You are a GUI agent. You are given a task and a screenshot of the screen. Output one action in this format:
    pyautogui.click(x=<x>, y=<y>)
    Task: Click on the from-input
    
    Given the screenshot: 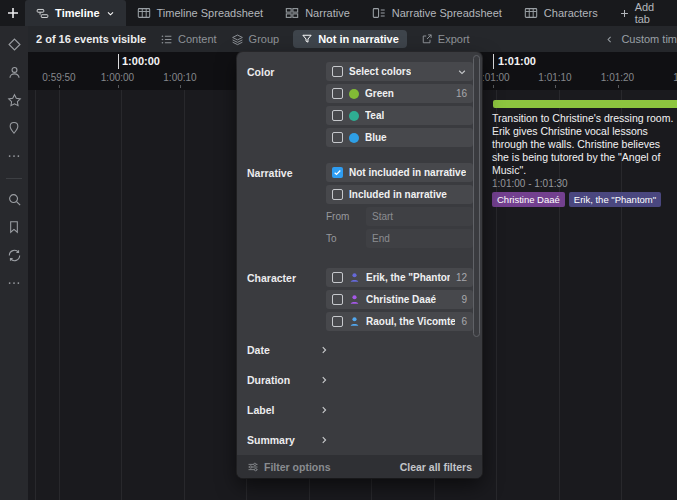 What is the action you would take?
    pyautogui.click(x=420, y=216)
    